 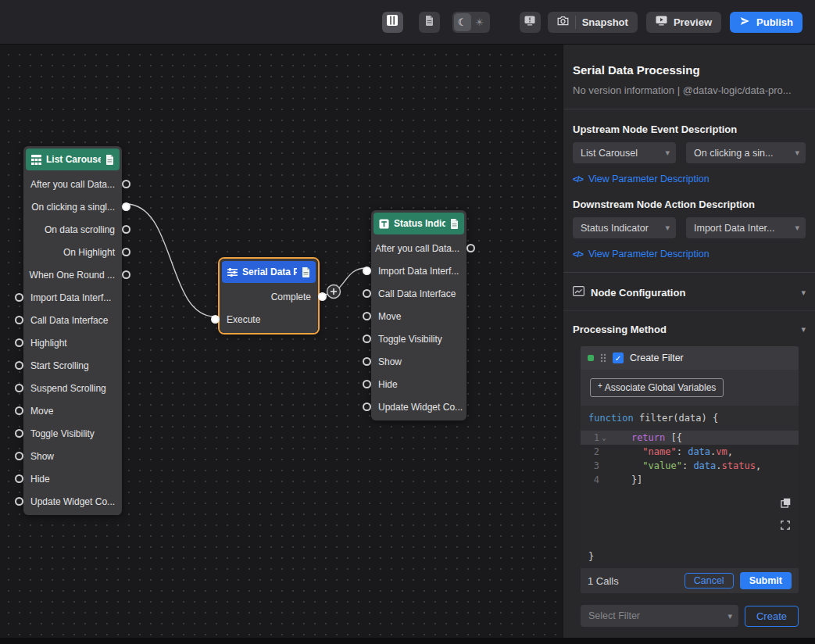 What do you see at coordinates (604, 438) in the screenshot?
I see `fold-caret-icon: ⌄` at bounding box center [604, 438].